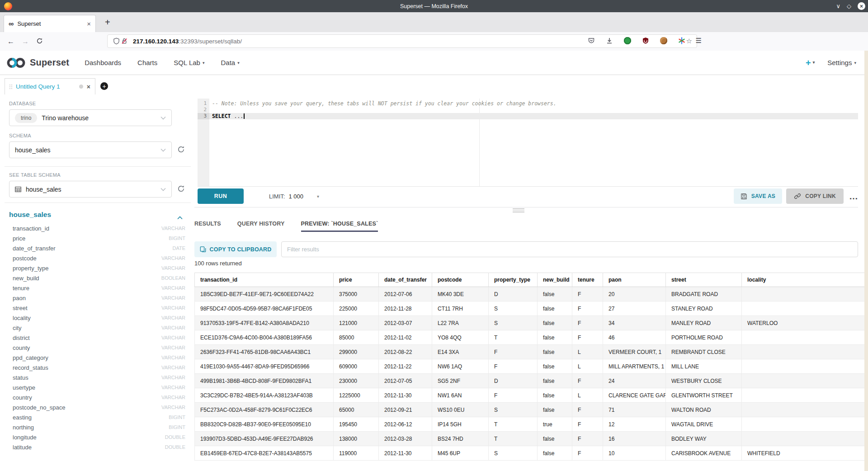  Describe the element at coordinates (531, 410) in the screenshot. I see `table-row: F5C273AC-0D2A-458F-8279-9C61F0C22EC66500…` at that location.